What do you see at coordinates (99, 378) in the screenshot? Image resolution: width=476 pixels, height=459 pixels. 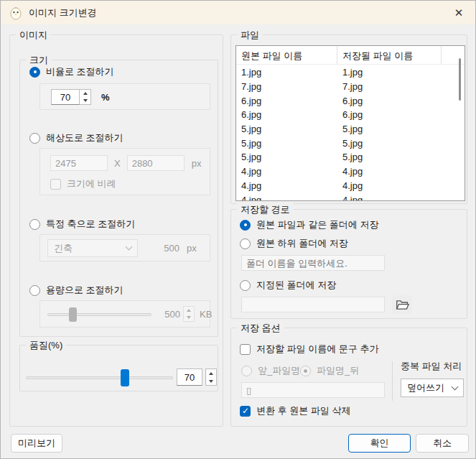 I see `quality-slider-track` at bounding box center [99, 378].